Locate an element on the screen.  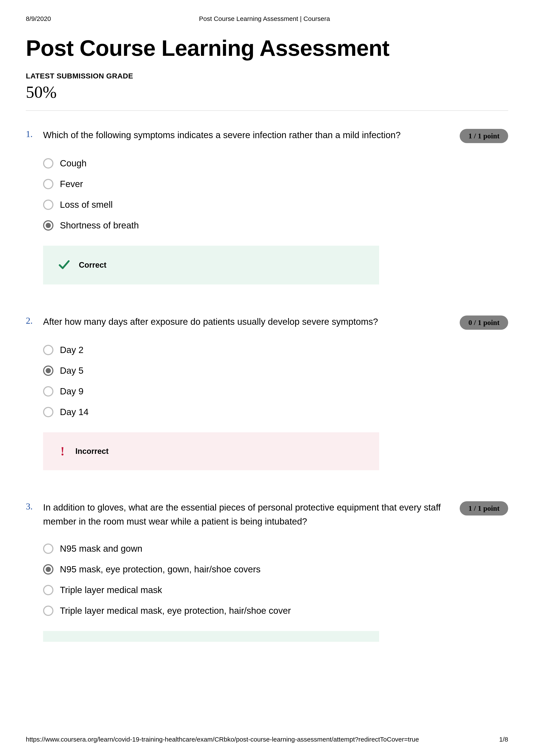
print-header: 8/9/2020 Post Course Learning Assessment… is located at coordinates (267, 19).